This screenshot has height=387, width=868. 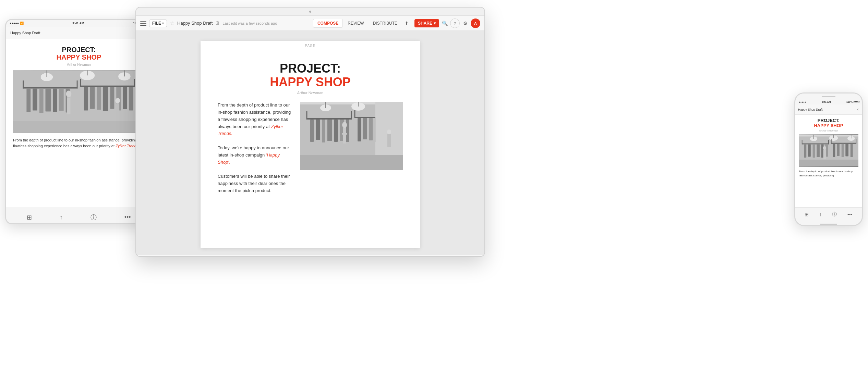 What do you see at coordinates (351, 148) in the screenshot?
I see `doc-image-column` at bounding box center [351, 148].